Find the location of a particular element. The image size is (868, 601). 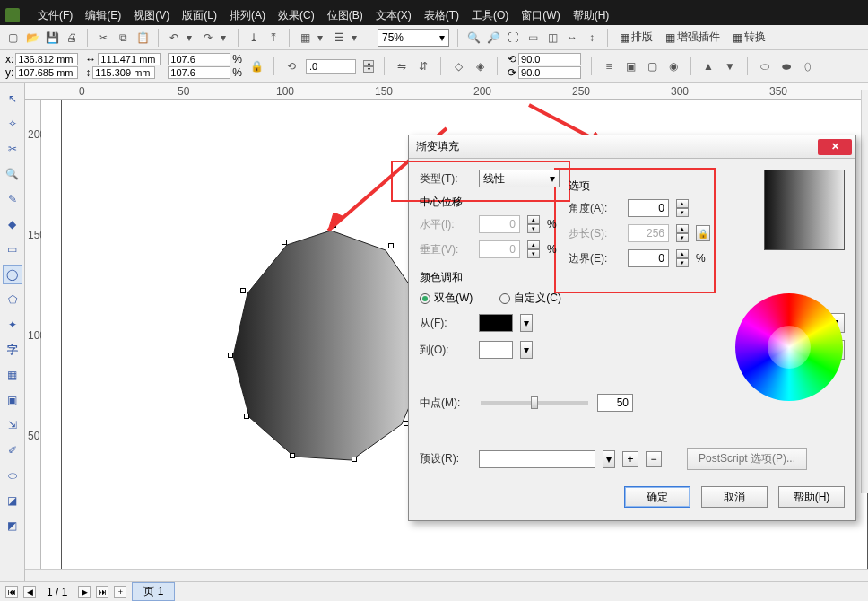

menu-help: 帮助(H) is located at coordinates (592, 16).